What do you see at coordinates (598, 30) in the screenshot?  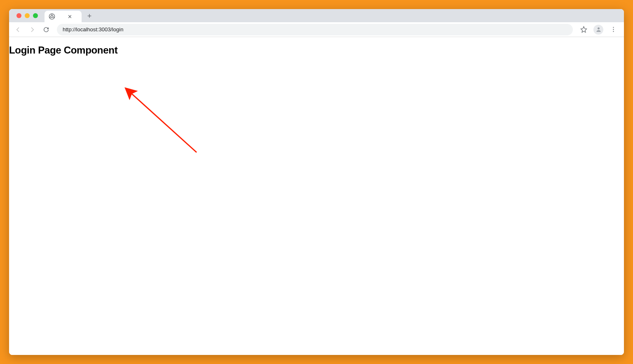 I see `profile-button` at bounding box center [598, 30].